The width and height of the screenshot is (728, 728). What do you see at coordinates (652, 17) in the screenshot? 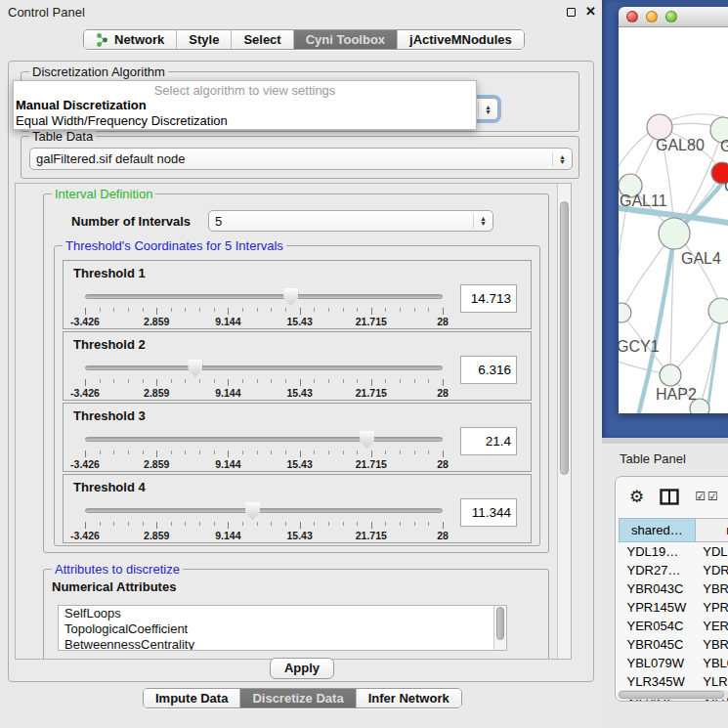
I see `minimize-window-icon` at bounding box center [652, 17].